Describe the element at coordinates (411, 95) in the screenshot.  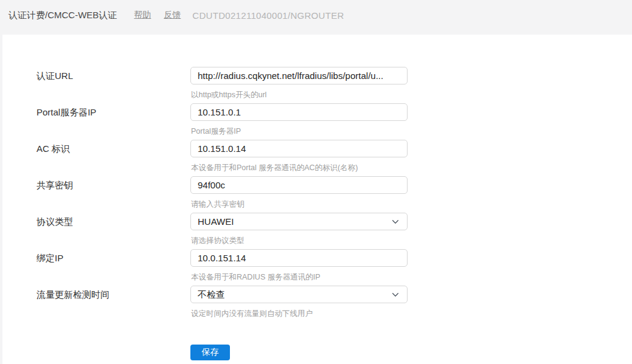
I see `auth-url-hint: 以http或https开头的url` at that location.